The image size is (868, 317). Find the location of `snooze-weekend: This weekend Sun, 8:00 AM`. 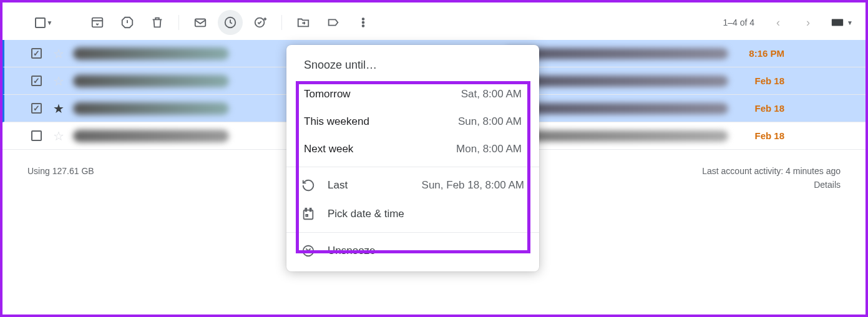

snooze-weekend: This weekend Sun, 8:00 AM is located at coordinates (413, 122).